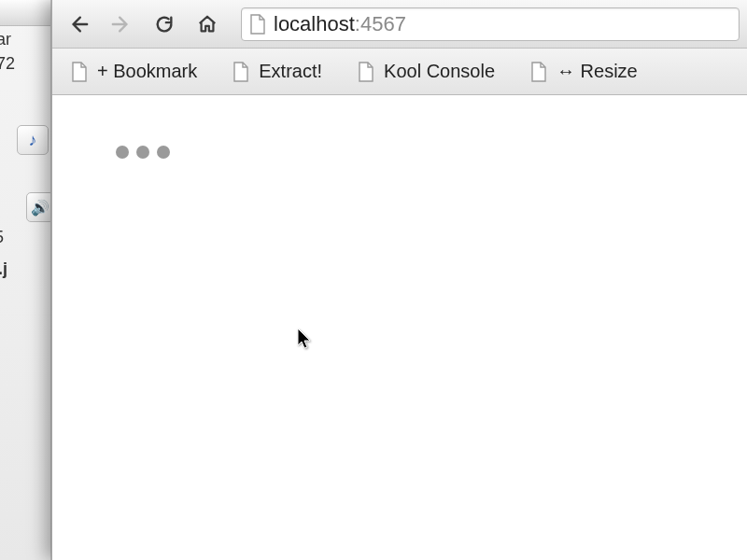  I want to click on background-app-button: 🔊, so click(39, 207).